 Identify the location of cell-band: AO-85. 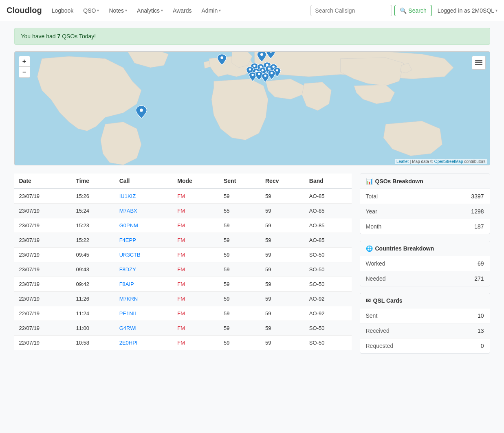
(328, 226).